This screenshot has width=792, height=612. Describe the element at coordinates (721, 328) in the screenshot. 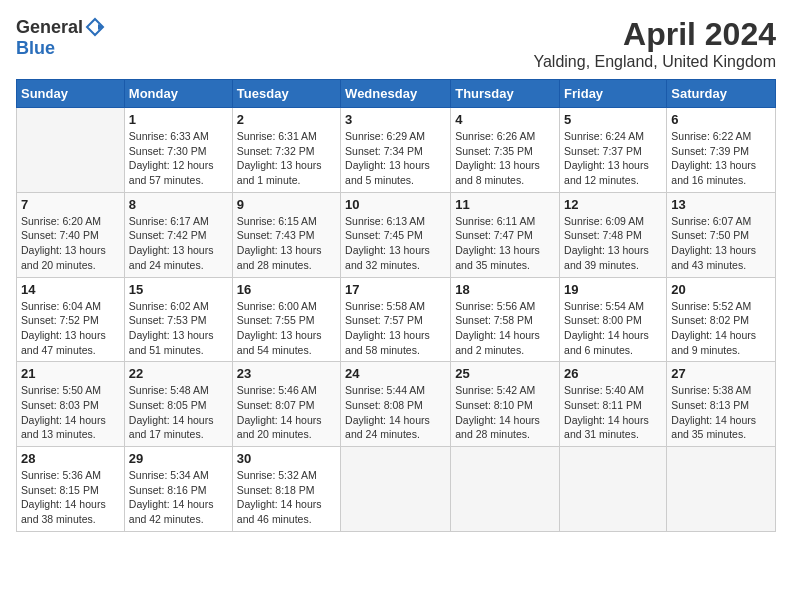

I see `day-info: Sunrise: 5:52 AM Sunset: 8:02 PM Dayligh…` at that location.